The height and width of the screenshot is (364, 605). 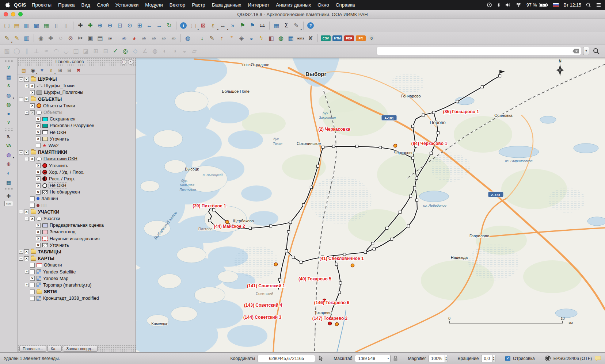 What do you see at coordinates (395, 359) in the screenshot?
I see `scale-lock-icon` at bounding box center [395, 359].